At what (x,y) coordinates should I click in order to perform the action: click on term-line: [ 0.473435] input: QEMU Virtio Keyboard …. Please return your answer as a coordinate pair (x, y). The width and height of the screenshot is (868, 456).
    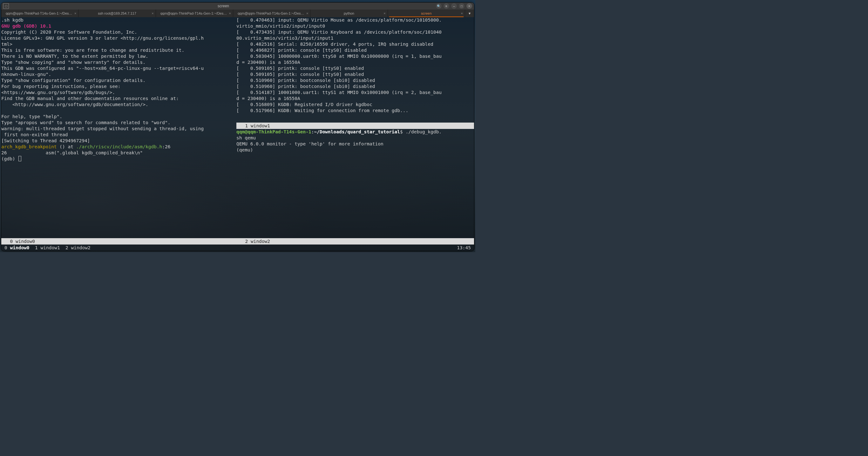
    Looking at the image, I should click on (339, 32).